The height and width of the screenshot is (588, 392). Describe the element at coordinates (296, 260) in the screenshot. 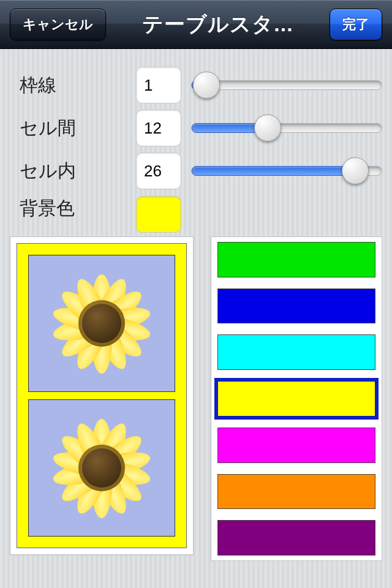

I see `color-option-green` at that location.